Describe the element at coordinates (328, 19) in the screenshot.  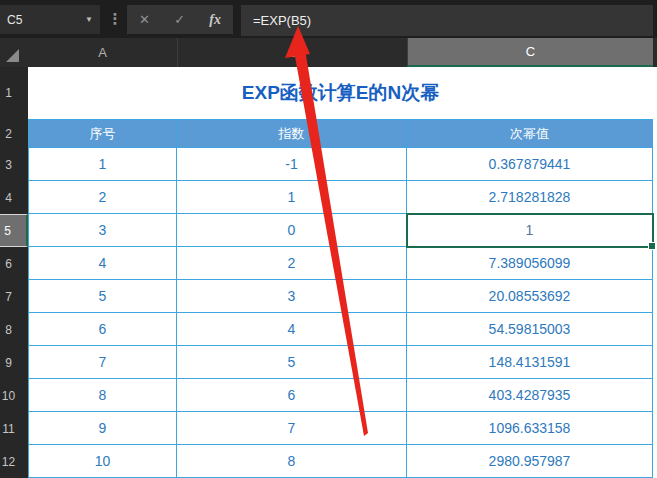
I see `formula-bar: C5 ▼ ⋮ ✕ ✓ fx =EXP(B5)` at that location.